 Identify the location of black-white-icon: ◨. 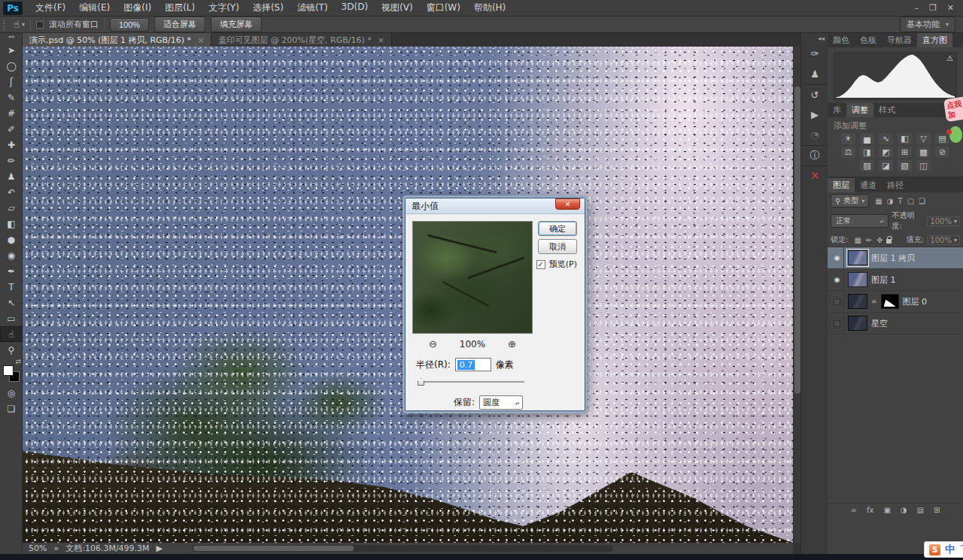
(867, 152).